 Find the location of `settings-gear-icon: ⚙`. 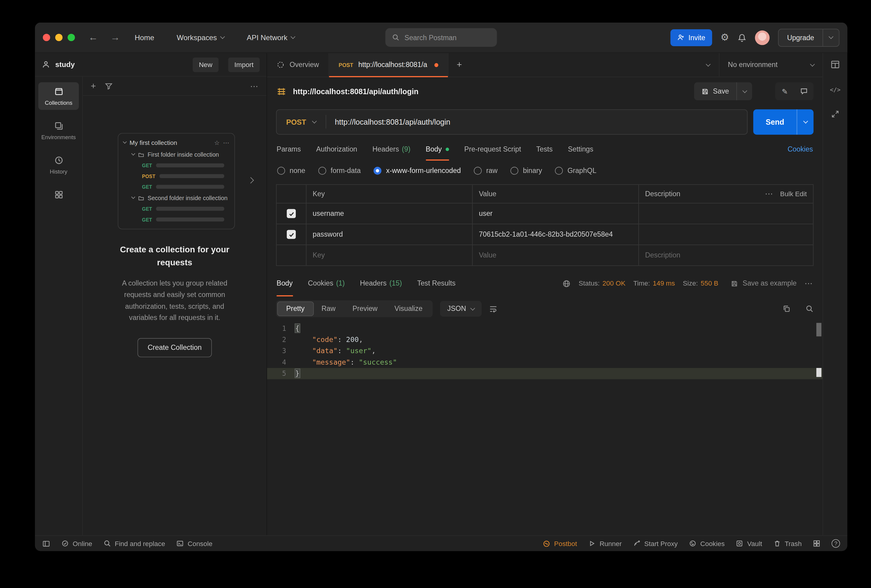

settings-gear-icon: ⚙ is located at coordinates (725, 37).